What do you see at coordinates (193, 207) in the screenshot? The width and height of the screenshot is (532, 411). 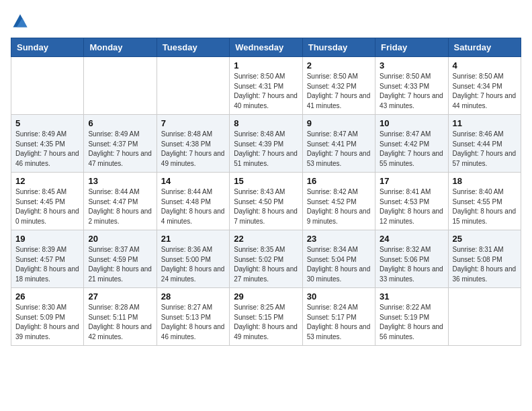 I see `day-info: Sunrise: 8:44 AM Sunset: 4:48 PM Dayligh…` at bounding box center [193, 207].